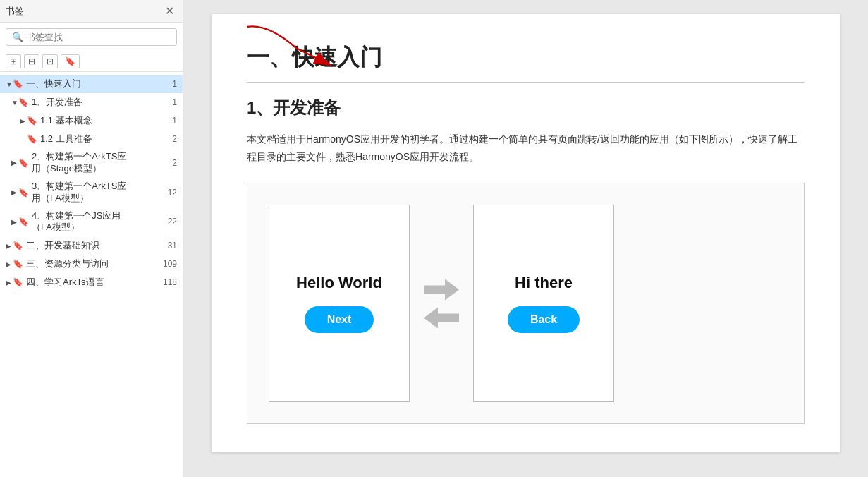  What do you see at coordinates (54, 84) in the screenshot?
I see `bookmark-label-1: 一、快速入门` at bounding box center [54, 84].